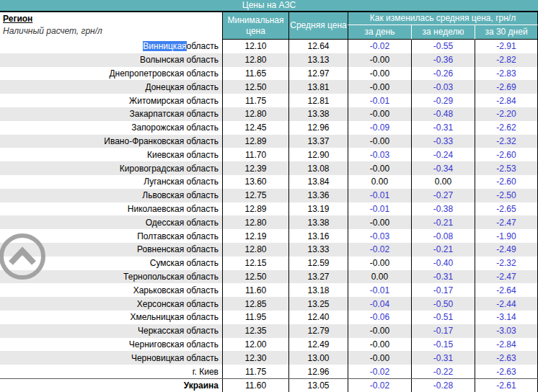  Describe the element at coordinates (255, 304) in the screenshot. I see `min-price-cell: 12.85` at that location.